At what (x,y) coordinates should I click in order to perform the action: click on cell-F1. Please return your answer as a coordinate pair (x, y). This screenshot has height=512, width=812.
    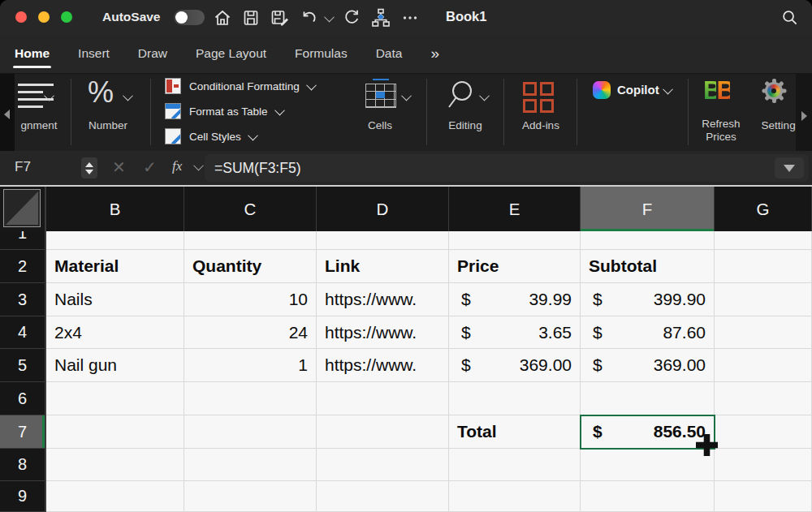
    Looking at the image, I should click on (648, 240).